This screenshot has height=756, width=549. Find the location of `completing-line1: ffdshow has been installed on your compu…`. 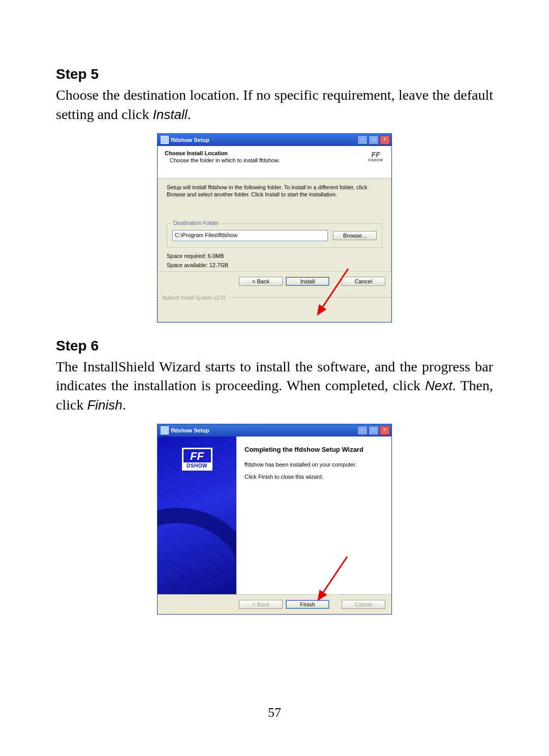

completing-line1: ffdshow has been installed on your compu… is located at coordinates (314, 464).